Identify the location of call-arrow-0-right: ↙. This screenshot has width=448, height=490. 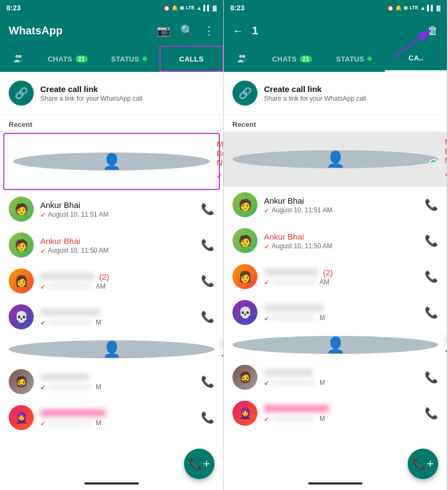
(446, 174).